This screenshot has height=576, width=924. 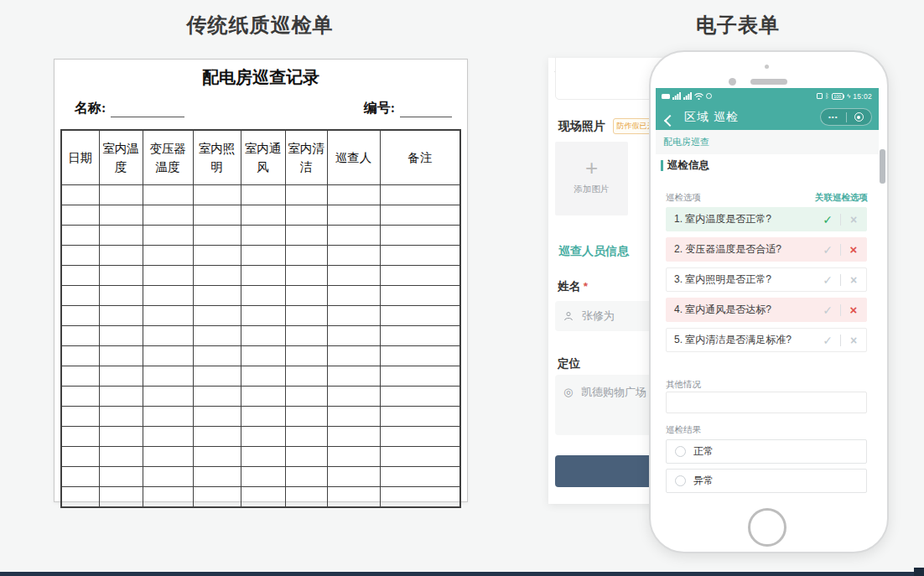 What do you see at coordinates (573, 287) in the screenshot?
I see `name-label: 姓名 *` at bounding box center [573, 287].